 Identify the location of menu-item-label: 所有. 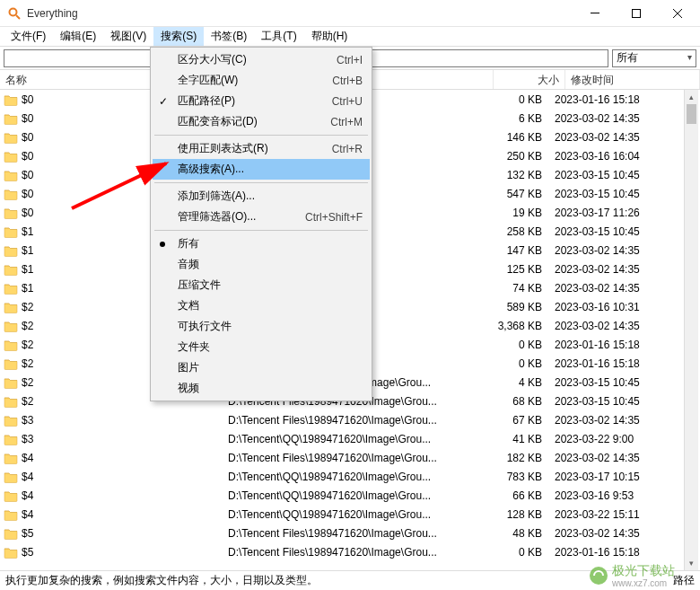
(270, 244).